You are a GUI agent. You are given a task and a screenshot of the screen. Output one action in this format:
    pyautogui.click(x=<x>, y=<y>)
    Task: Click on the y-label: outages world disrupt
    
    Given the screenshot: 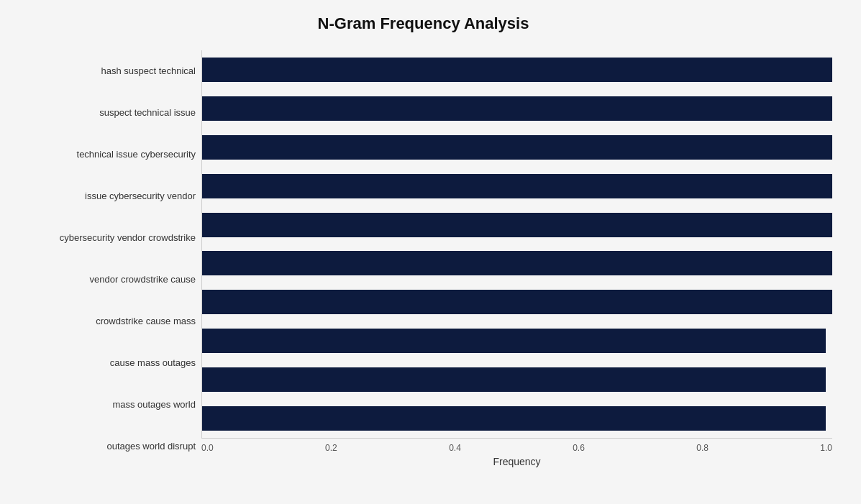 What is the action you would take?
    pyautogui.click(x=105, y=446)
    